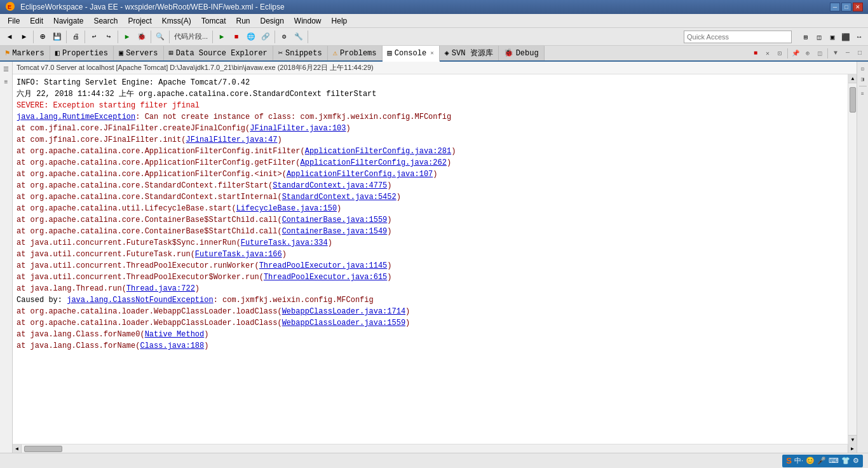  Describe the element at coordinates (82, 53) in the screenshot. I see `tab-properties: ◧ Properties` at that location.